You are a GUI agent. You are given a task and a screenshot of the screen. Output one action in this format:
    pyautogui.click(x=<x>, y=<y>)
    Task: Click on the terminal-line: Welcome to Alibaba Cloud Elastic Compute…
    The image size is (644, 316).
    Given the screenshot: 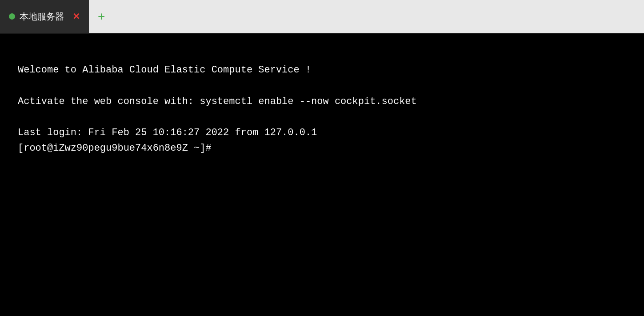 What is the action you would take?
    pyautogui.click(x=322, y=70)
    